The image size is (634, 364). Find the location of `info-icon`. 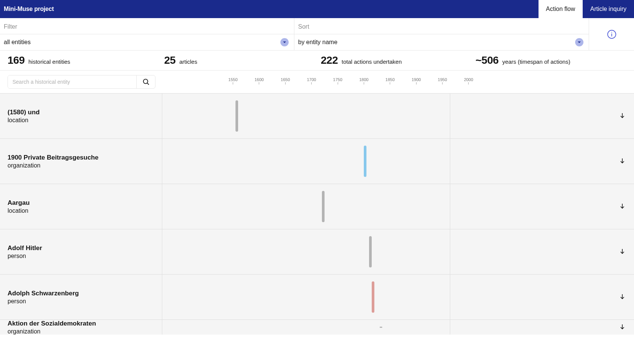

info-icon is located at coordinates (612, 34).